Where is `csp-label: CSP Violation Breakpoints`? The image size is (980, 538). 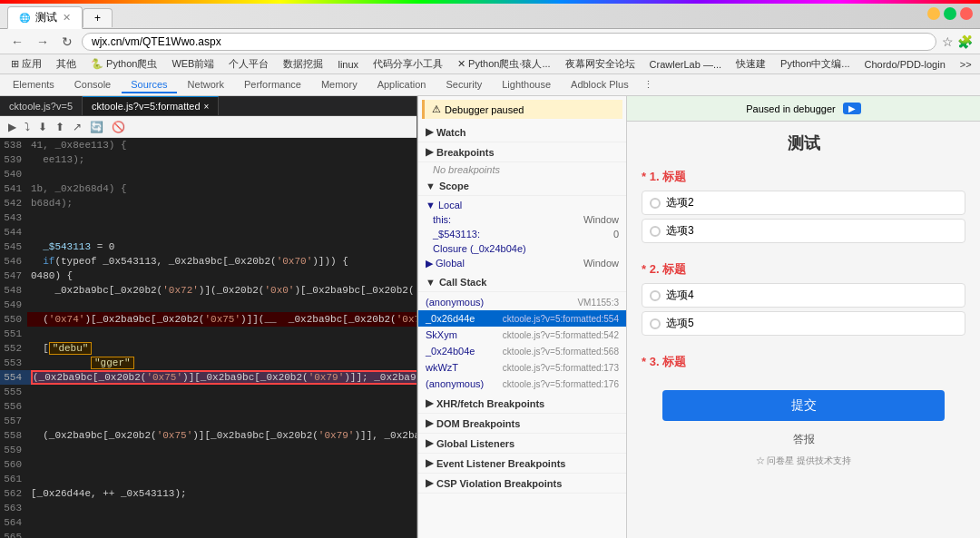
csp-label: CSP Violation Breakpoints is located at coordinates (499, 484).